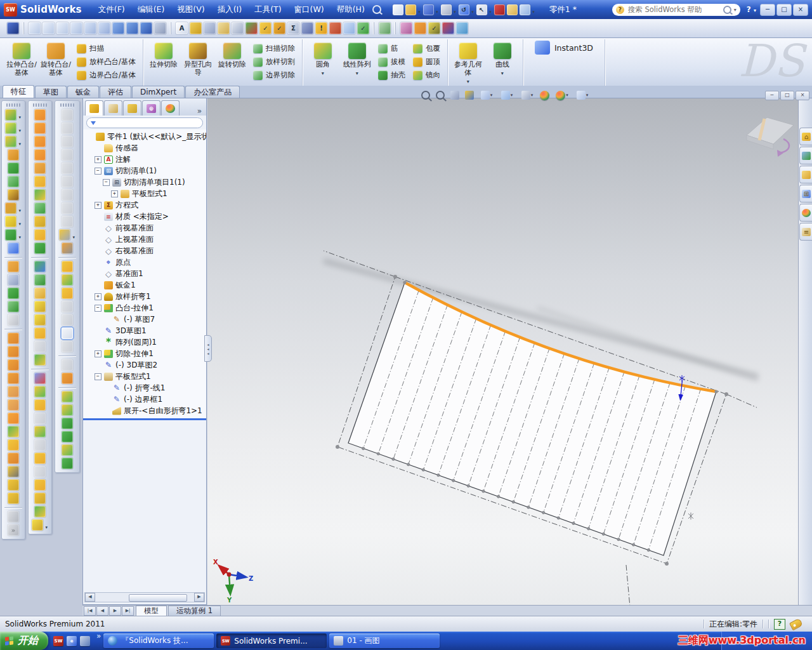 The height and width of the screenshot is (650, 812). I want to click on helix-curve-icon, so click(67, 463).